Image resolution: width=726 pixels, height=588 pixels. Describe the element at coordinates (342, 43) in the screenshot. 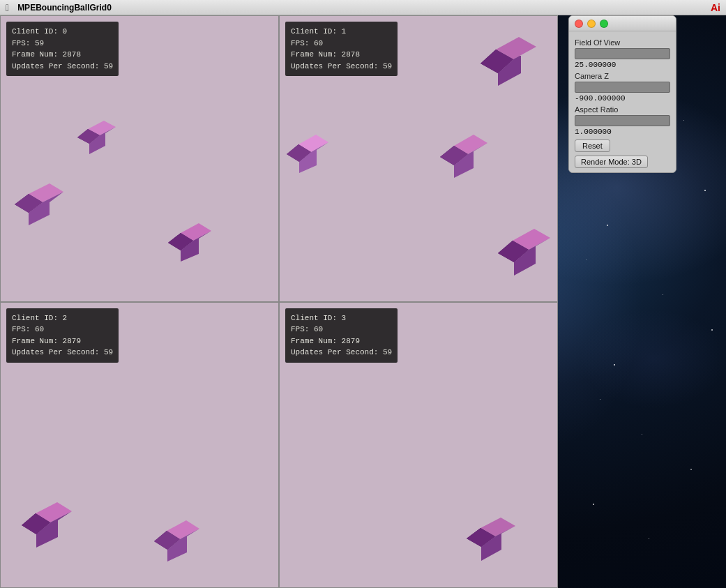

I see `fps-1: FPS: 60` at that location.